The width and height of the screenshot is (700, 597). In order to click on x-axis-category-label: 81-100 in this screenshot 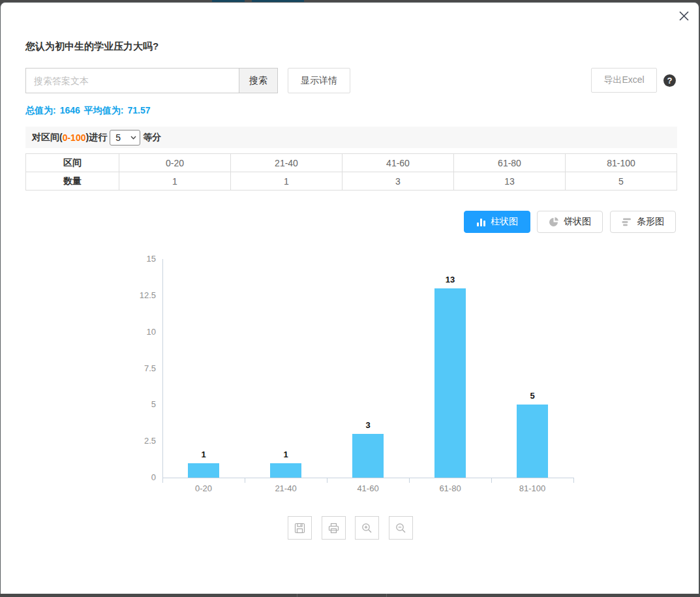, I will do `click(532, 488)`.